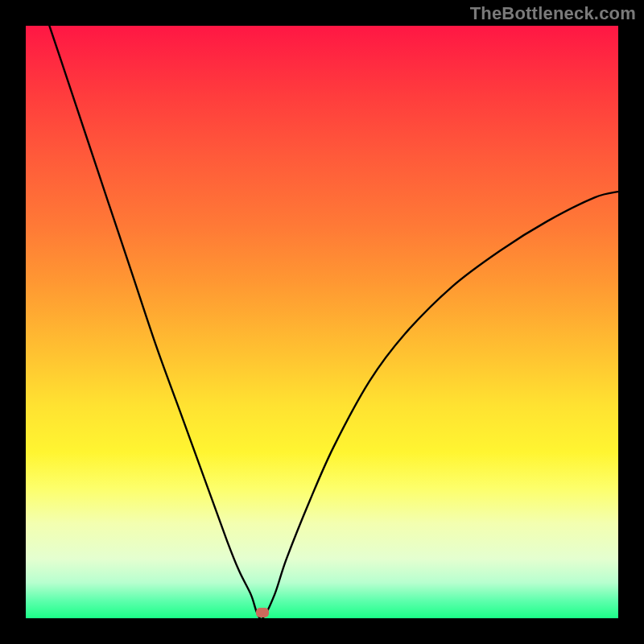  What do you see at coordinates (262, 613) in the screenshot?
I see `minimum-marker` at bounding box center [262, 613].